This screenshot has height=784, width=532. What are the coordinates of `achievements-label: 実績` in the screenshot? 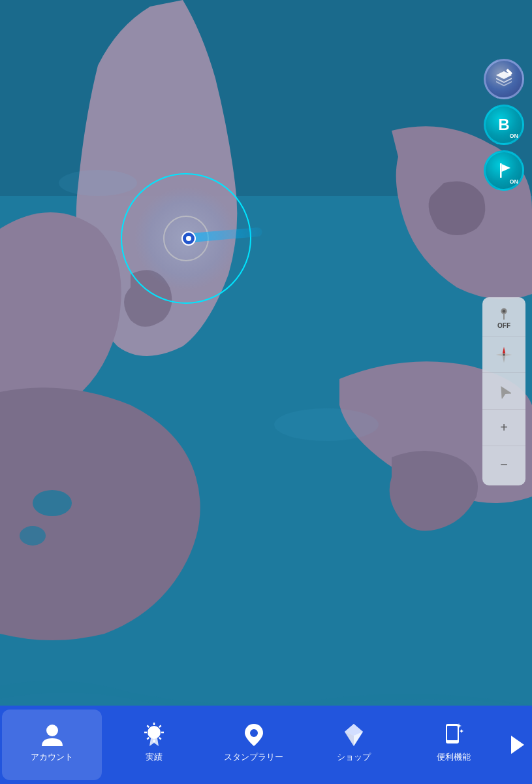 It's located at (154, 757).